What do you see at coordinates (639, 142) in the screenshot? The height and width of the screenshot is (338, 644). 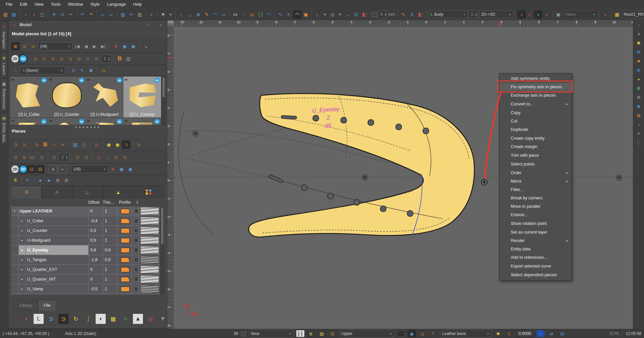 I see `right-tool-icon: ▢` at bounding box center [639, 142].